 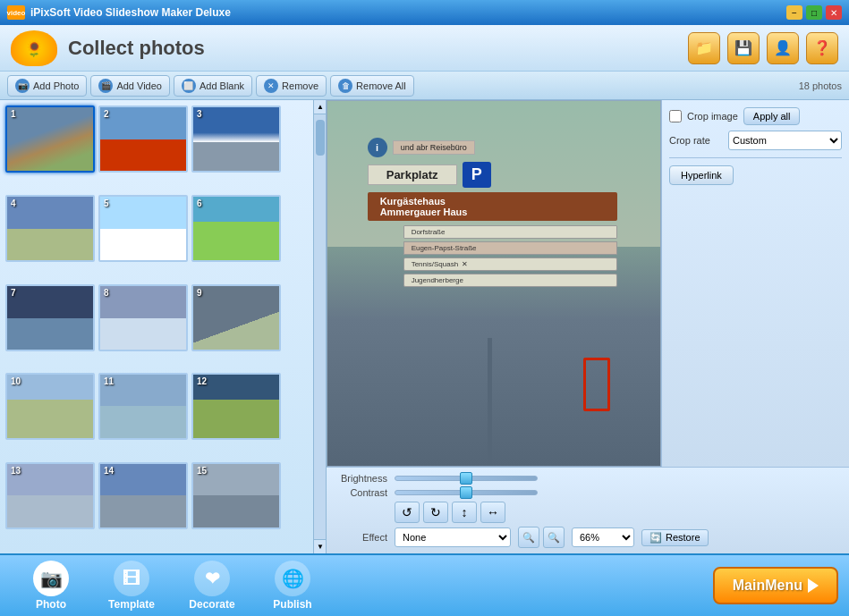 What do you see at coordinates (143, 406) in the screenshot?
I see `photo-thumb-11: 11` at bounding box center [143, 406].